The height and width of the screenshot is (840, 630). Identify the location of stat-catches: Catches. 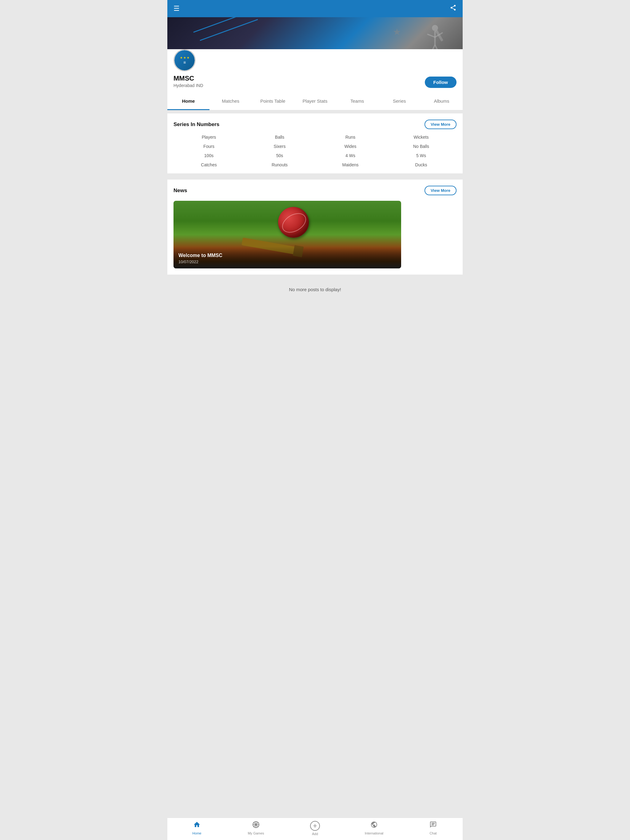
(209, 165).